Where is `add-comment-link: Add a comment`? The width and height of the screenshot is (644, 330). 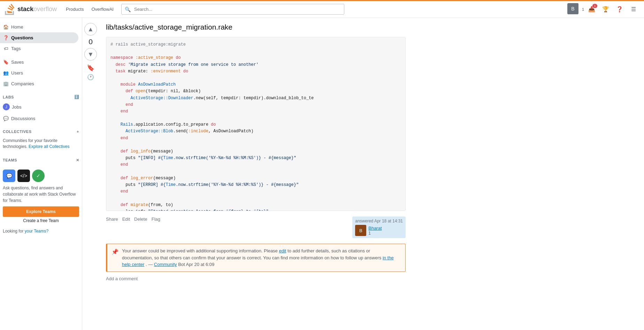 add-comment-link: Add a comment is located at coordinates (122, 278).